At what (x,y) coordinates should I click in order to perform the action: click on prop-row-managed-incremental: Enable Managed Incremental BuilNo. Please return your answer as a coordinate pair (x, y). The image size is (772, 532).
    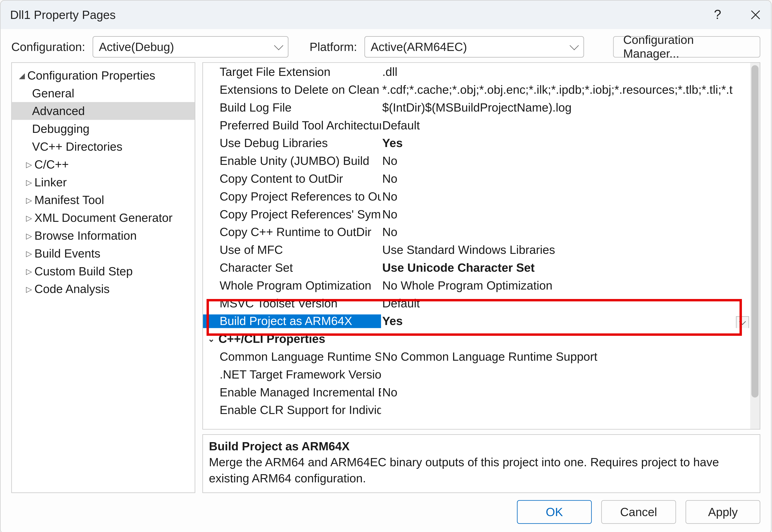
    Looking at the image, I should click on (477, 392).